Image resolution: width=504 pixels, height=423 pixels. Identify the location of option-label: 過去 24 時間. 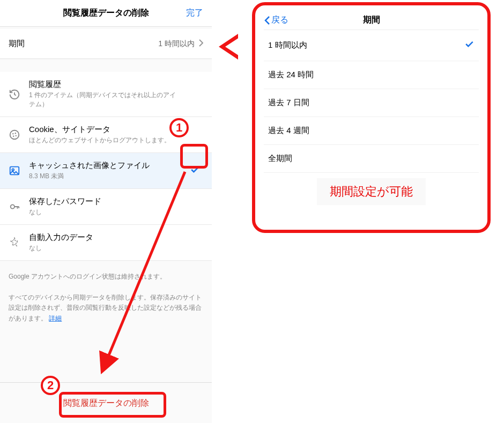
(291, 75).